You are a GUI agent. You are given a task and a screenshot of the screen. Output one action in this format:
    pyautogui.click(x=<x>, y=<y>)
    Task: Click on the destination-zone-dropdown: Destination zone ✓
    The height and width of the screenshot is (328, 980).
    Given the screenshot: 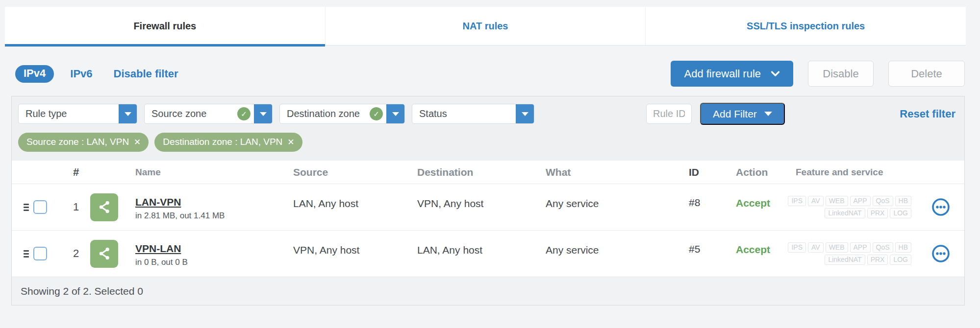 What is the action you would take?
    pyautogui.click(x=342, y=114)
    